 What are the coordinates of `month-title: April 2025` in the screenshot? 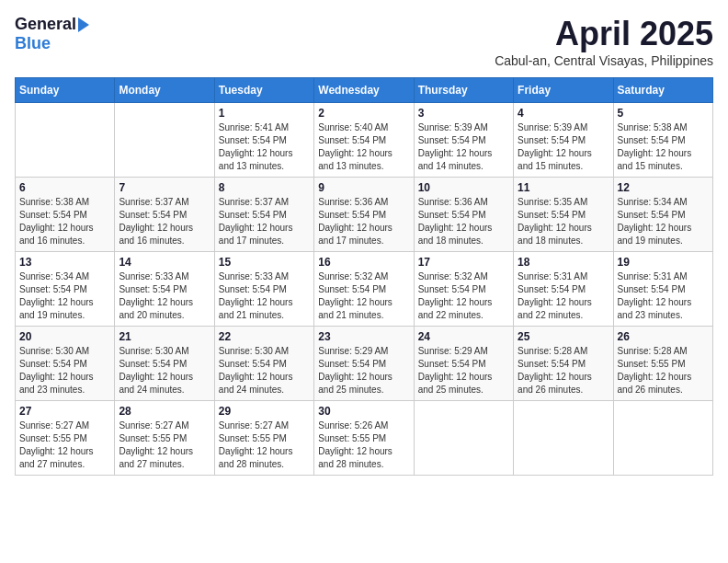 It's located at (604, 34).